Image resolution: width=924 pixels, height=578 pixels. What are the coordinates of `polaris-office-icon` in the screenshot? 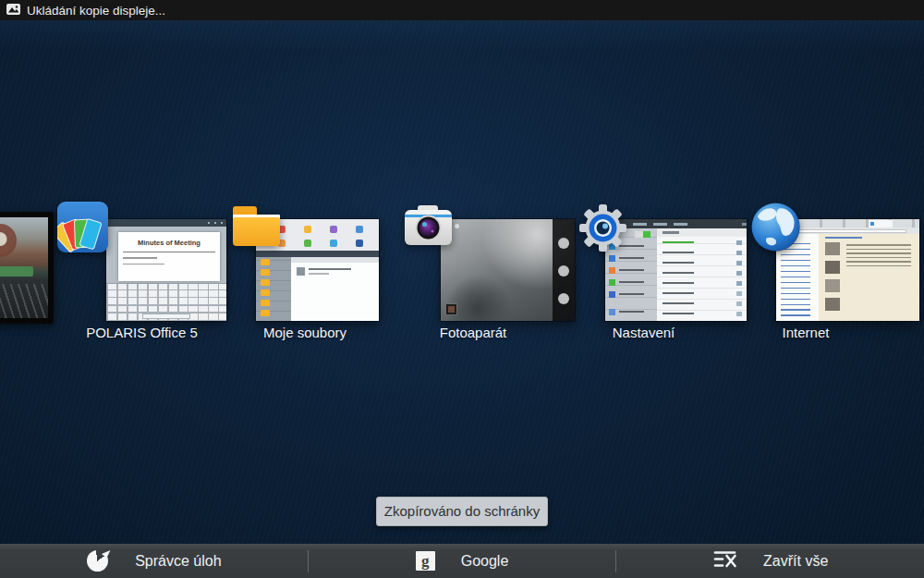 It's located at (83, 228).